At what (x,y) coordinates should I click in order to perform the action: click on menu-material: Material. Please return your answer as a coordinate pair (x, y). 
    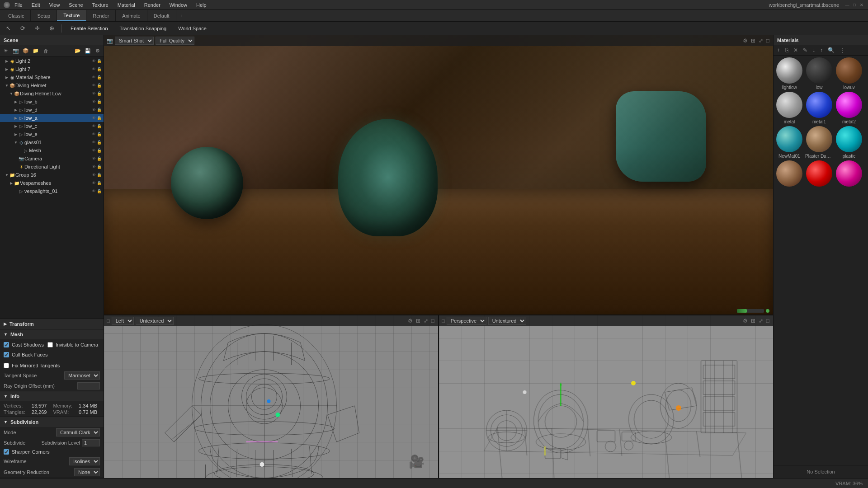
    Looking at the image, I should click on (127, 5).